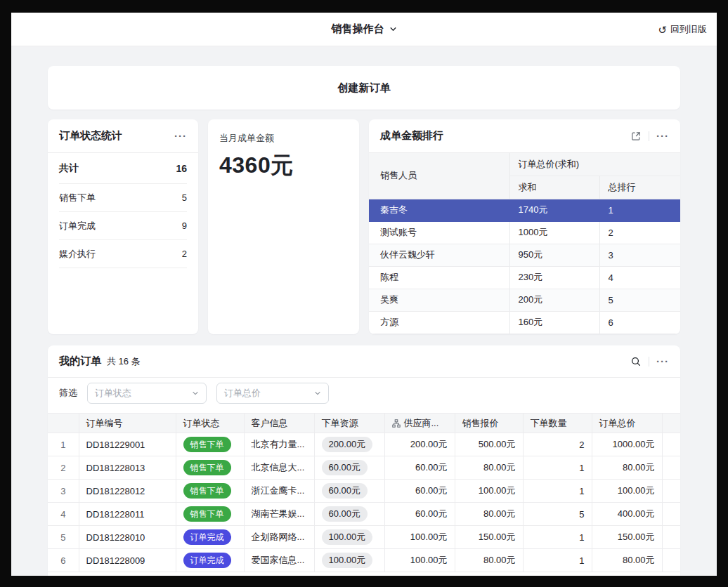  What do you see at coordinates (524, 255) in the screenshot?
I see `ranking-row: 伙伴云魏少轩 950元 3` at bounding box center [524, 255].